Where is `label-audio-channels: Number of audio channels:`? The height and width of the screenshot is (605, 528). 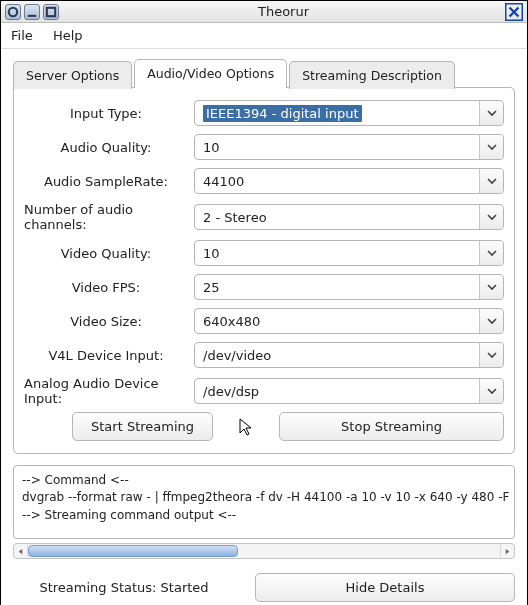
label-audio-channels: Number of audio channels: is located at coordinates (109, 217).